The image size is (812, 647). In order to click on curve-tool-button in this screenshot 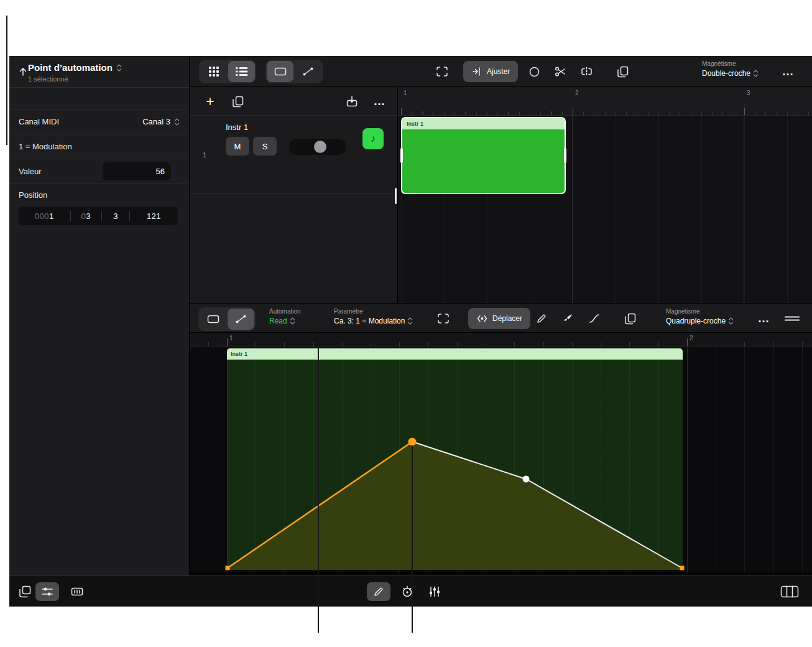, I will do `click(594, 319)`.